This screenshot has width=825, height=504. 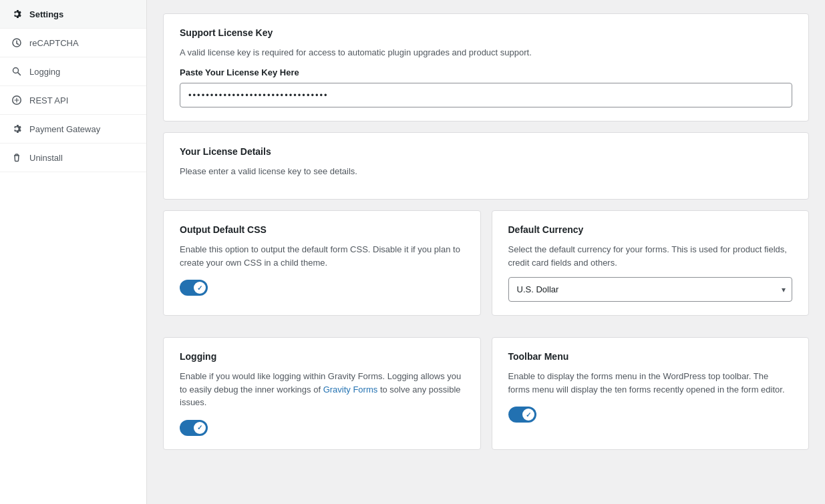 I want to click on toolbar-menu-toggle: ✓, so click(x=522, y=415).